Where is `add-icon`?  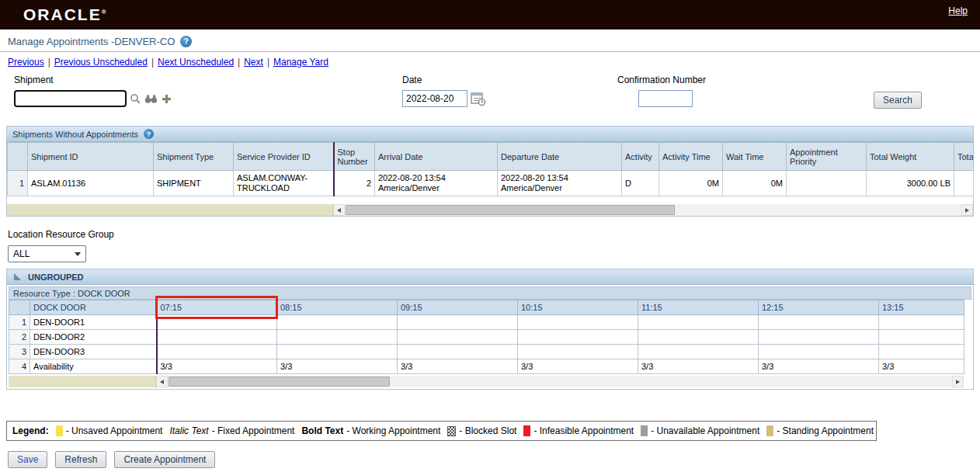
add-icon is located at coordinates (166, 99).